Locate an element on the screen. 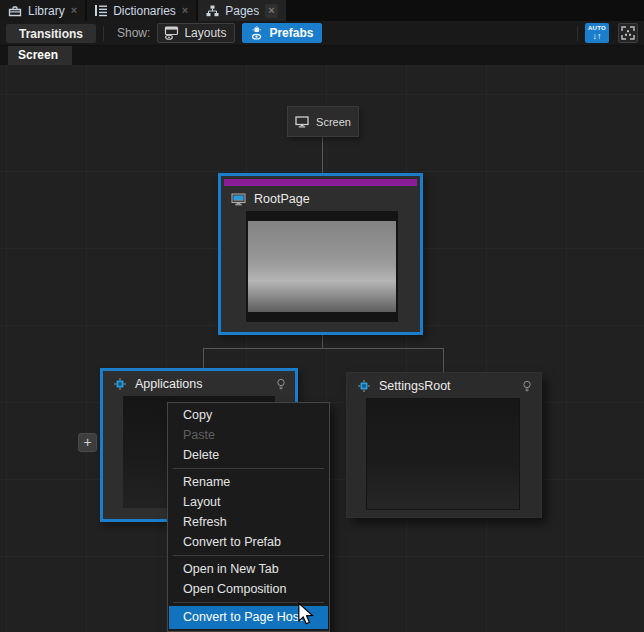 The height and width of the screenshot is (632, 644). toolbox-icon is located at coordinates (15, 11).